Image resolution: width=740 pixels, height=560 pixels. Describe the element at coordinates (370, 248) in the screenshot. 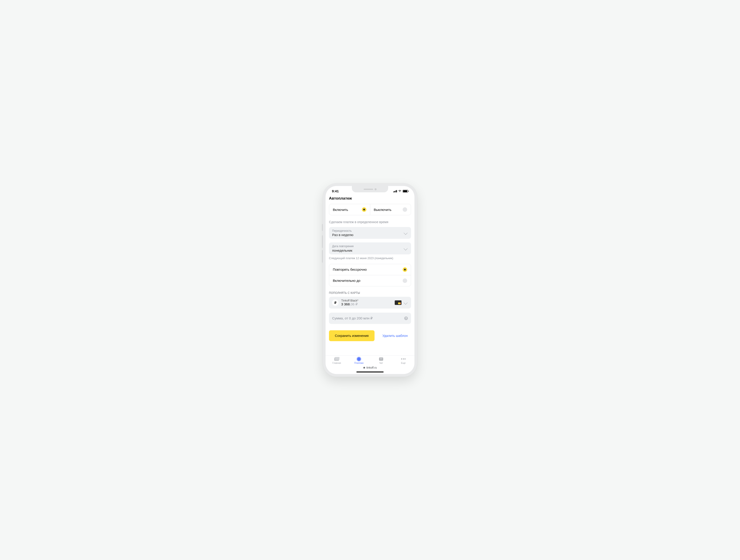

I see `repeat-day-select: Дата повторения понедельник` at that location.